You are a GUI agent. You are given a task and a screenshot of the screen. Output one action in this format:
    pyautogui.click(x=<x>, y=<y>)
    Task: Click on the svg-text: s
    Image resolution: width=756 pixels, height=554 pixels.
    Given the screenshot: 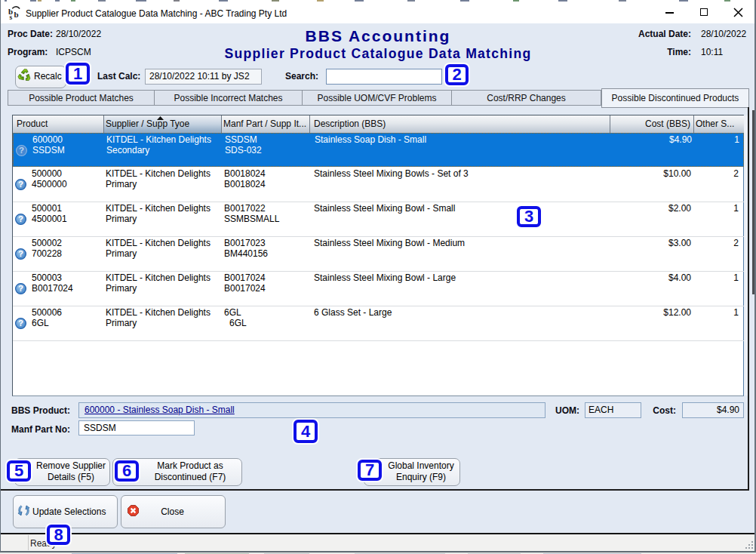 What is the action you would take?
    pyautogui.click(x=11, y=17)
    